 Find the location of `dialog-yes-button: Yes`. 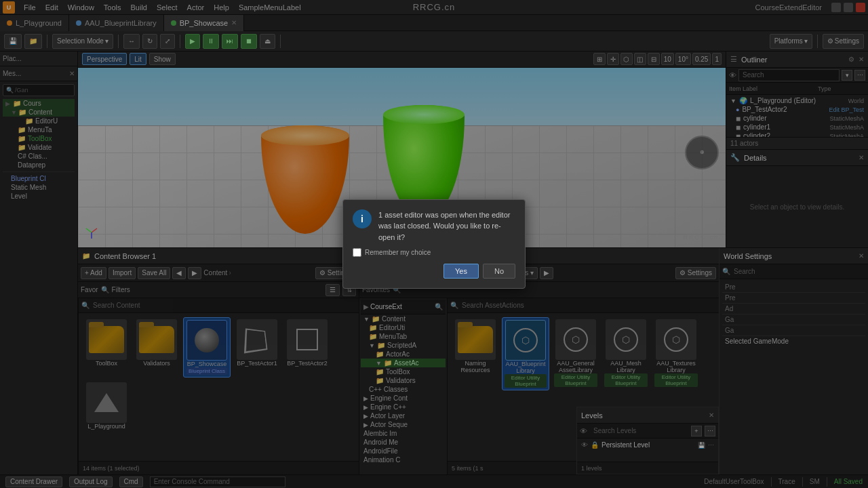

dialog-yes-button: Yes is located at coordinates (461, 271).